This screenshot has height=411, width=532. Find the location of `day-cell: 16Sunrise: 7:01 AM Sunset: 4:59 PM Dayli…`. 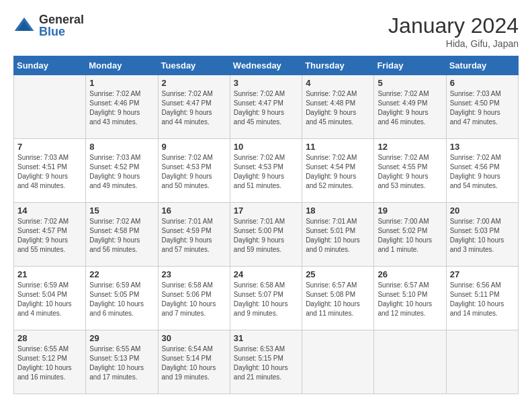

day-cell: 16Sunrise: 7:01 AM Sunset: 4:59 PM Dayli… is located at coordinates (193, 235).